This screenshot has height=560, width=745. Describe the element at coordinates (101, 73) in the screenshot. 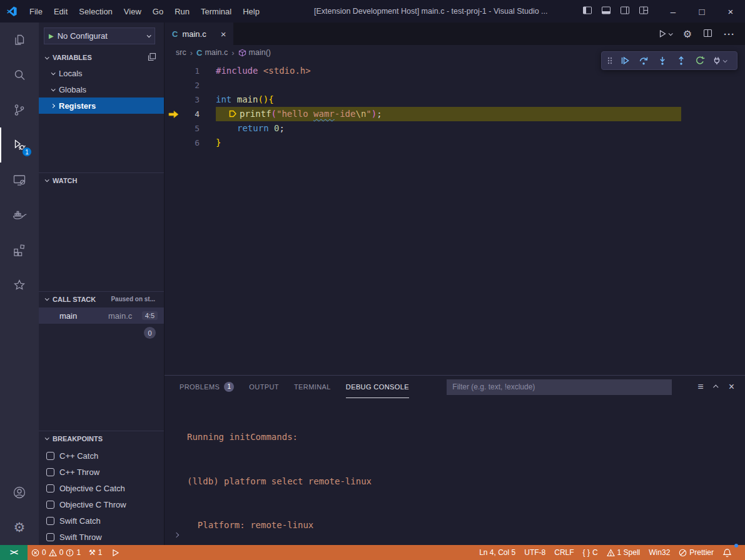

I see `variables-item-locals: Locals` at that location.